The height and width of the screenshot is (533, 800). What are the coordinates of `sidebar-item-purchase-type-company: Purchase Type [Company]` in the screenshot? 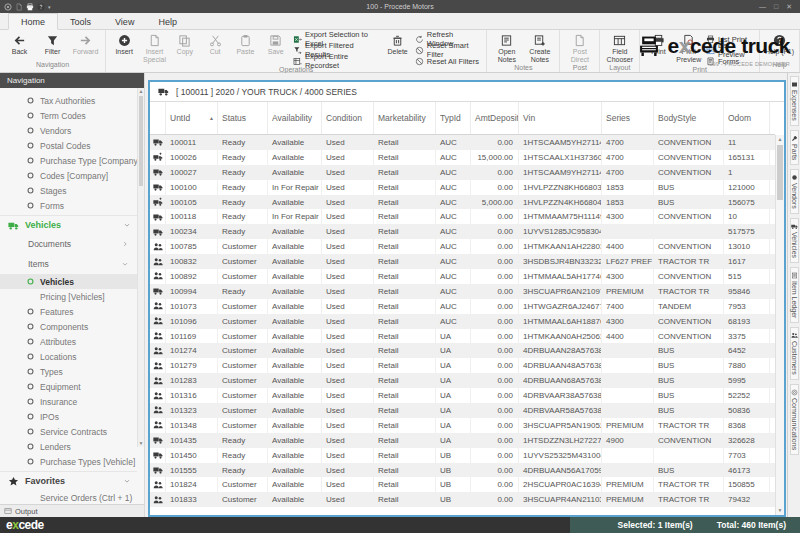 It's located at (68, 160).